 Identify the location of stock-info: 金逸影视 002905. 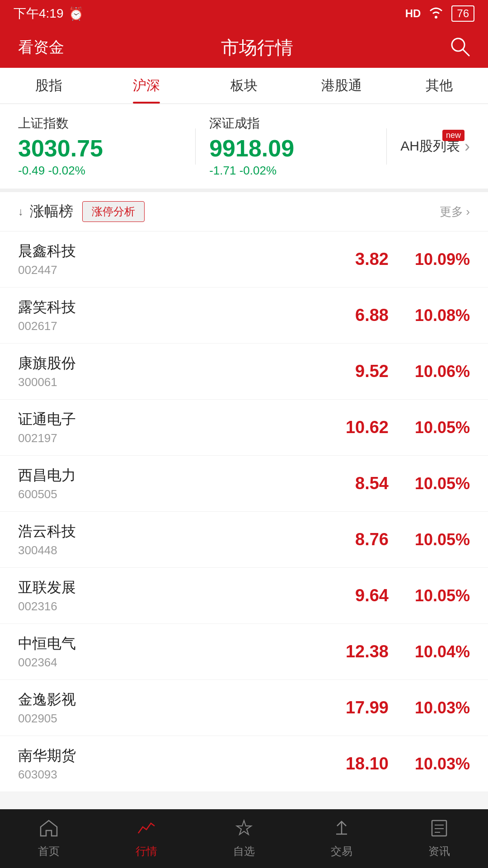
(154, 708).